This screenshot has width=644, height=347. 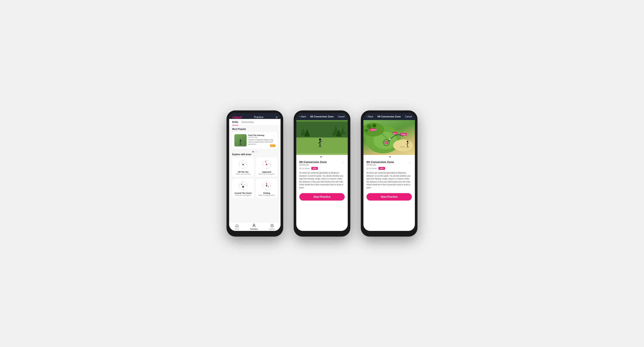 I want to click on image-dots, so click(x=322, y=157).